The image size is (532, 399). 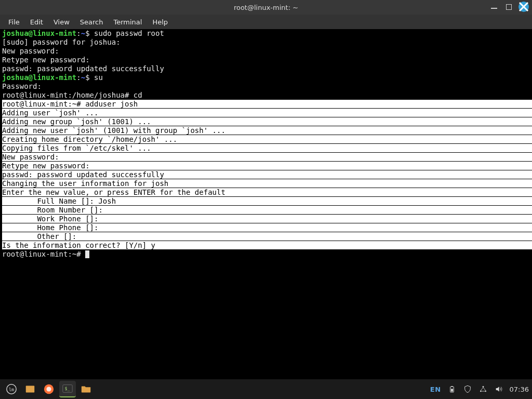 I want to click on network-icon, so click(x=483, y=389).